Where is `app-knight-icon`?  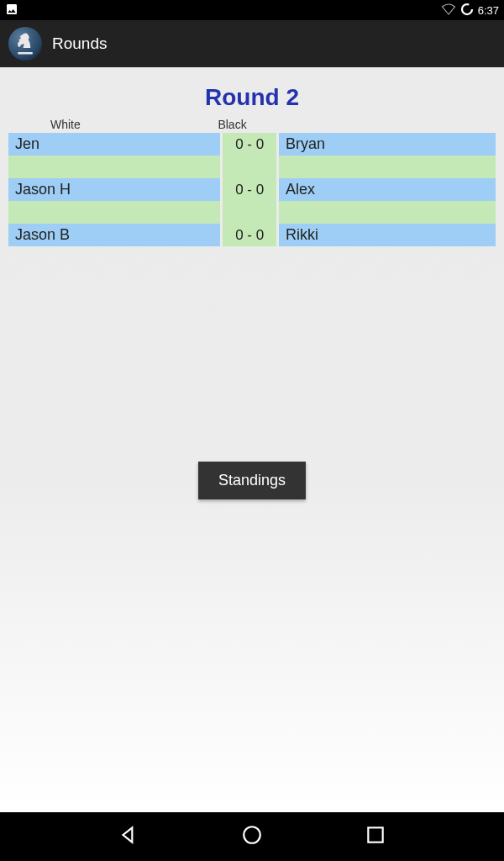
app-knight-icon is located at coordinates (25, 44).